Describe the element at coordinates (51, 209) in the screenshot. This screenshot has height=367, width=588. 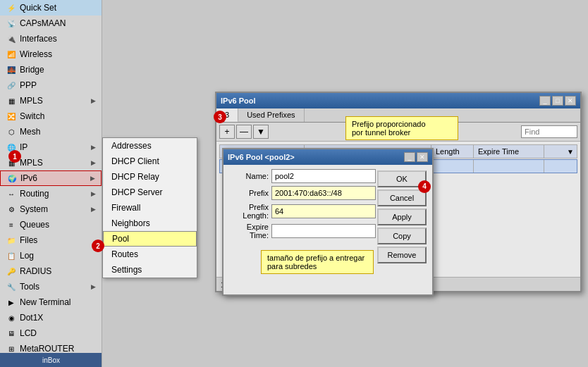
I see `sidebar-item-system: ⚙System▶` at that location.